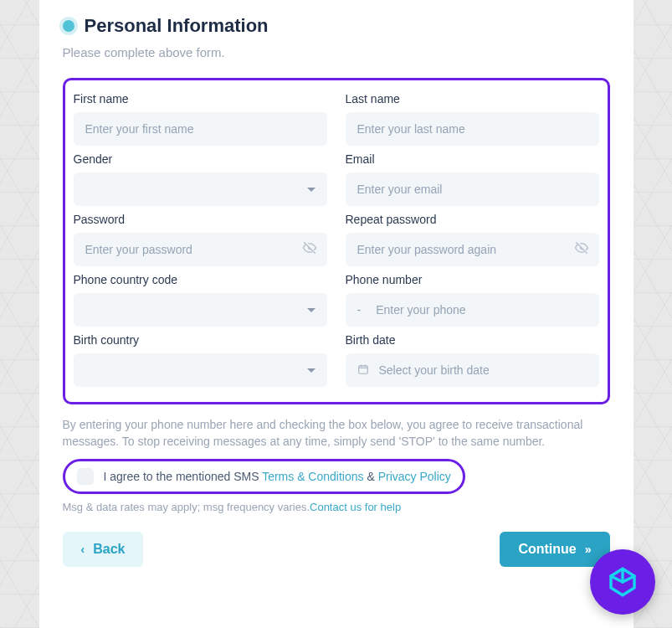 The height and width of the screenshot is (628, 672). I want to click on continue-button: Continue », so click(554, 549).